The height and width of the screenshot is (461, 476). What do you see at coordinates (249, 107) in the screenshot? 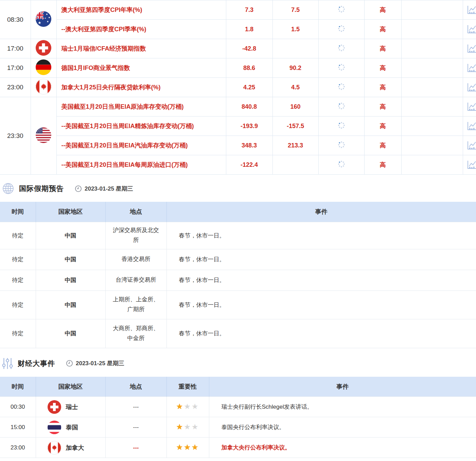
I see `previous-value: 840.8` at bounding box center [249, 107].